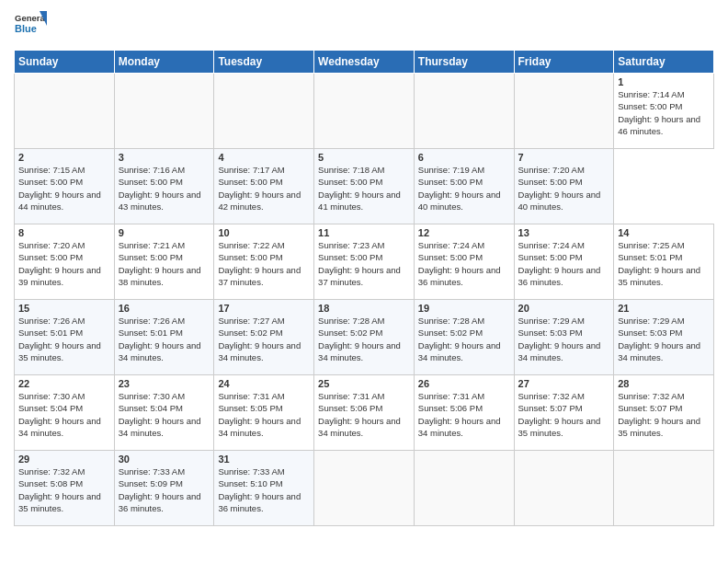 The image size is (728, 563). What do you see at coordinates (64, 413) in the screenshot?
I see `table-row: 22Sunrise: 7:30 AMSunset: 5:04 PMDayligh…` at bounding box center [64, 413].